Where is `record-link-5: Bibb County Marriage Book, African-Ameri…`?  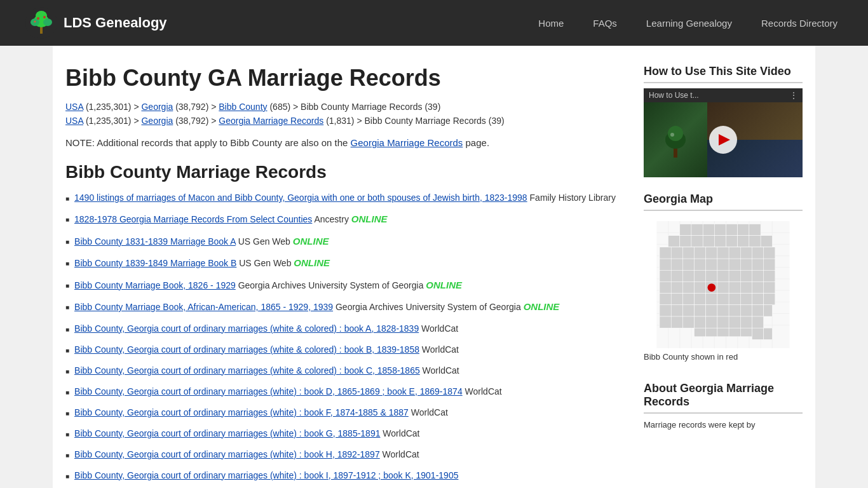
record-link-5: Bibb County Marriage Book, African-Ameri… is located at coordinates (203, 307).